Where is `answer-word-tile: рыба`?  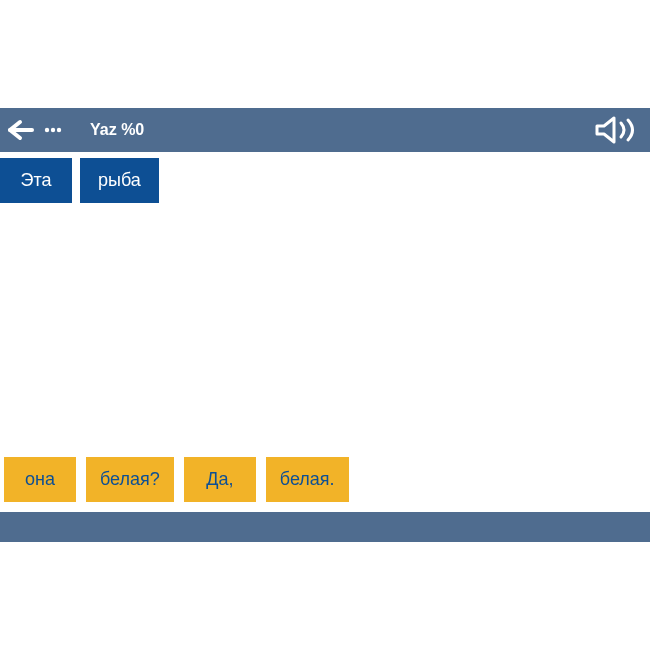
answer-word-tile: рыба is located at coordinates (120, 180).